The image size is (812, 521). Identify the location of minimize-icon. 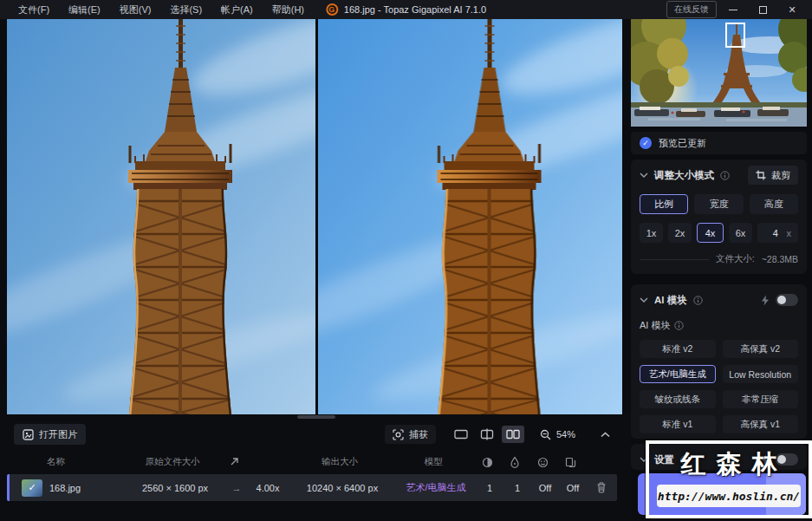
(733, 10).